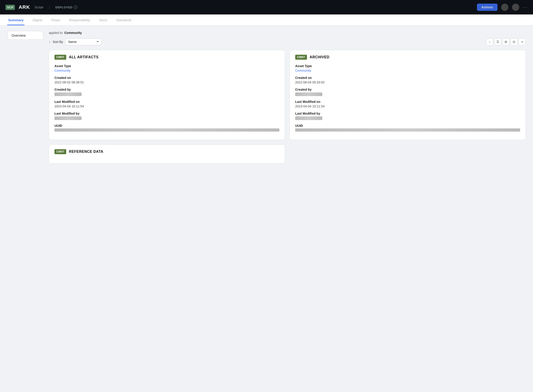  I want to click on created-by-label-2: Created by, so click(408, 90).